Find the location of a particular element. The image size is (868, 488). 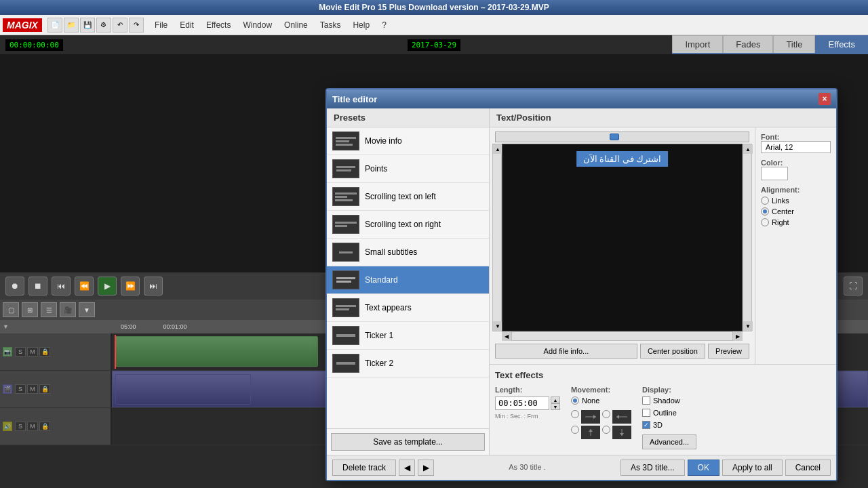

shadow-option: Shadow is located at coordinates (669, 401).